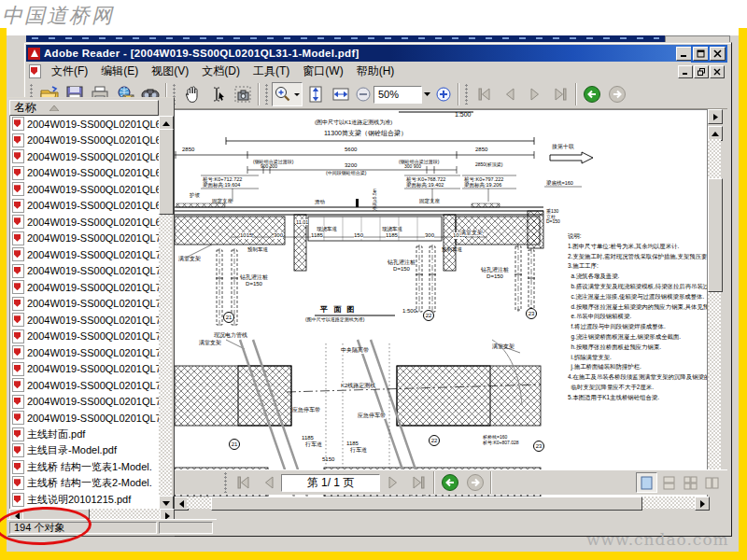 The height and width of the screenshot is (560, 747). I want to click on file-list-item: 2004W019-SS00QL0201QL69-3, so click(84, 222).